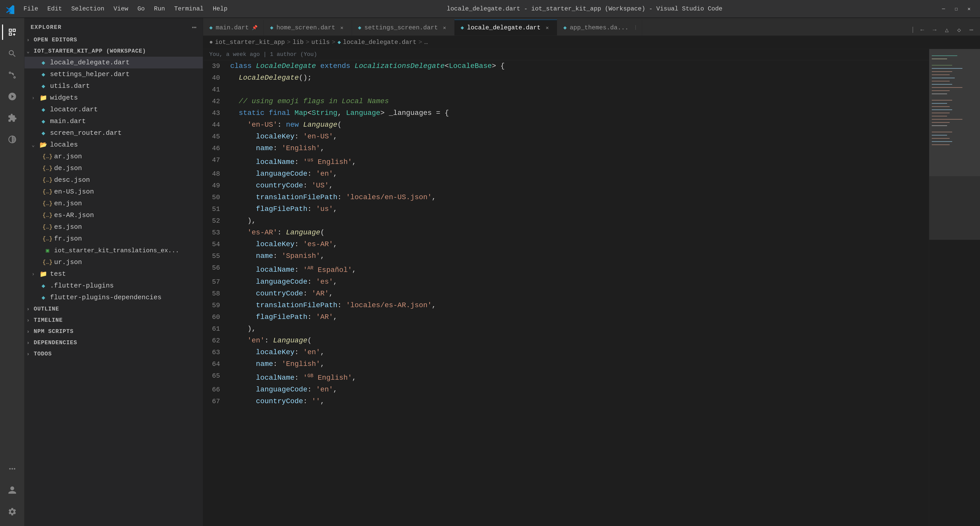 The height and width of the screenshot is (526, 980). I want to click on menu-go: Go, so click(141, 9).